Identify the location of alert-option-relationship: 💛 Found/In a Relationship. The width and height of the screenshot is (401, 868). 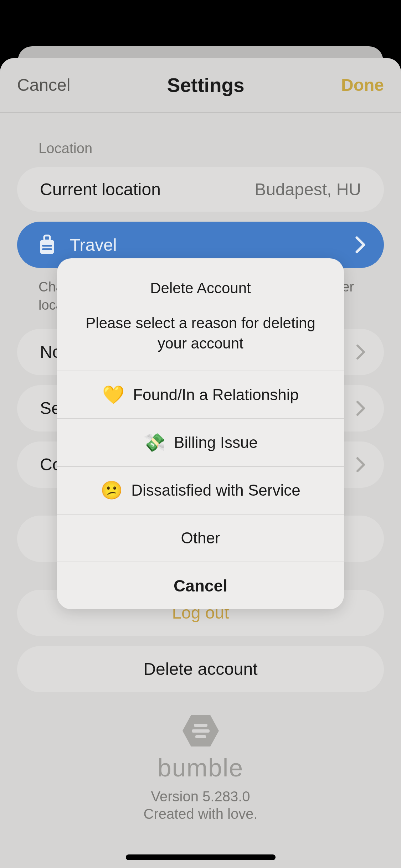
(200, 395).